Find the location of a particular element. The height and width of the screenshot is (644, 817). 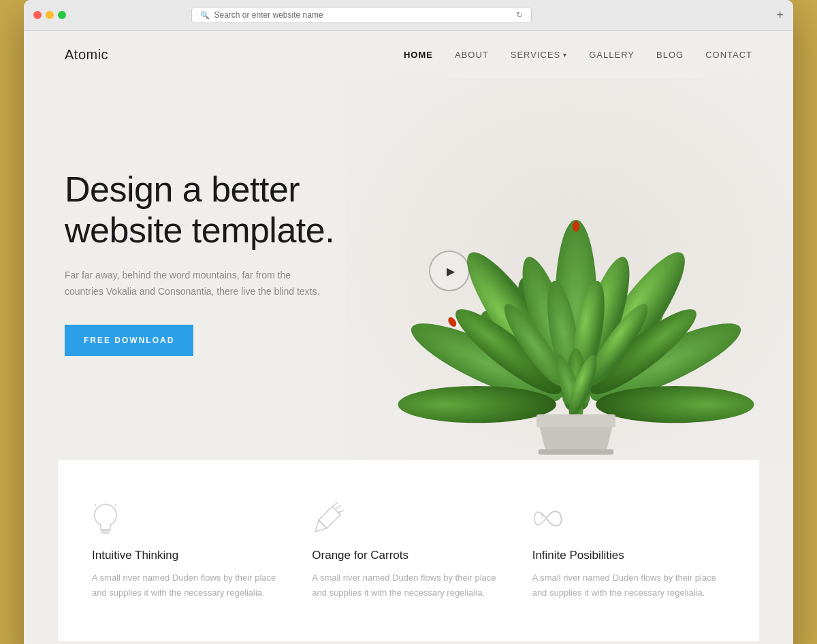

nav-contact: CONTACT is located at coordinates (728, 54).